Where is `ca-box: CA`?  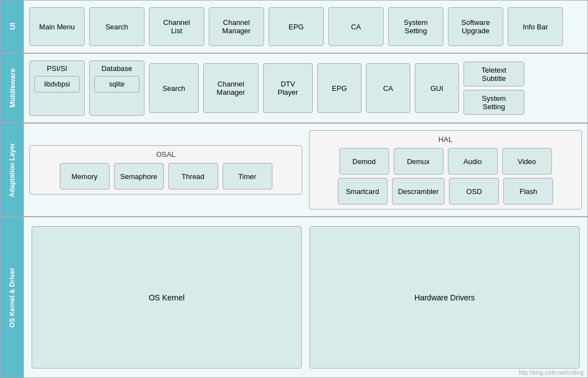 ca-box: CA is located at coordinates (356, 27).